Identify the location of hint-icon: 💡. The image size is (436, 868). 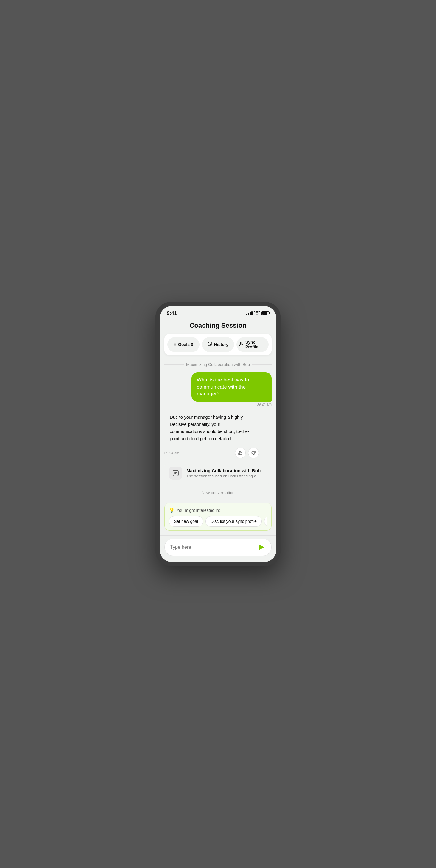
(172, 510).